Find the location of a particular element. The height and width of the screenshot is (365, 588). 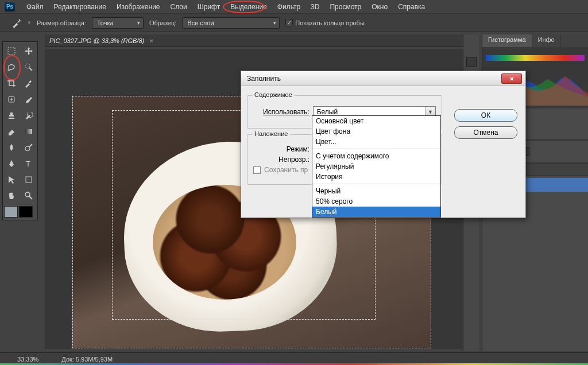

dd-white: Белый is located at coordinates (377, 212).